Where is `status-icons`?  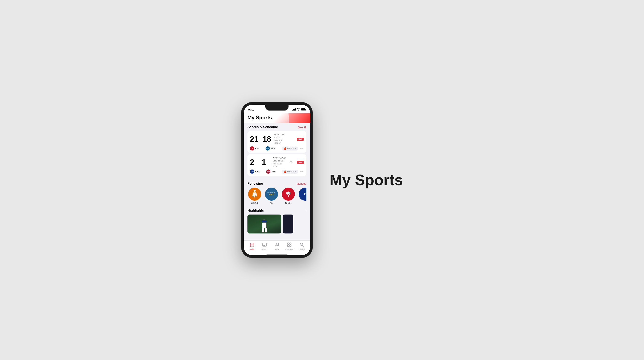 status-icons is located at coordinates (299, 110).